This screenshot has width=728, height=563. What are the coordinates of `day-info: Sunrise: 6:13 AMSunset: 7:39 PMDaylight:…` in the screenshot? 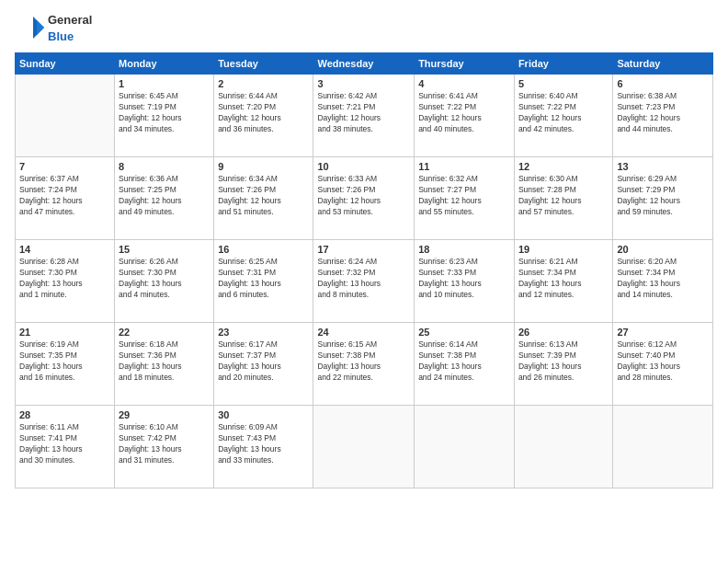 It's located at (563, 362).